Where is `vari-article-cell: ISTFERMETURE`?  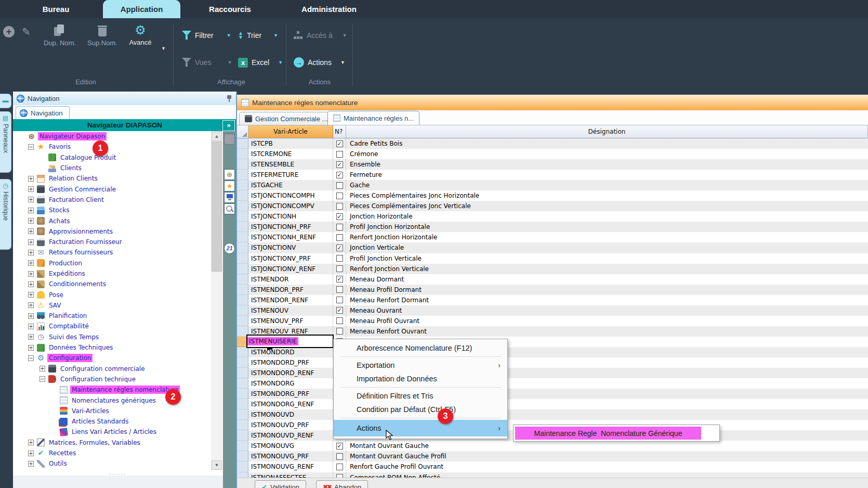
vari-article-cell: ISTFERMETURE is located at coordinates (291, 175).